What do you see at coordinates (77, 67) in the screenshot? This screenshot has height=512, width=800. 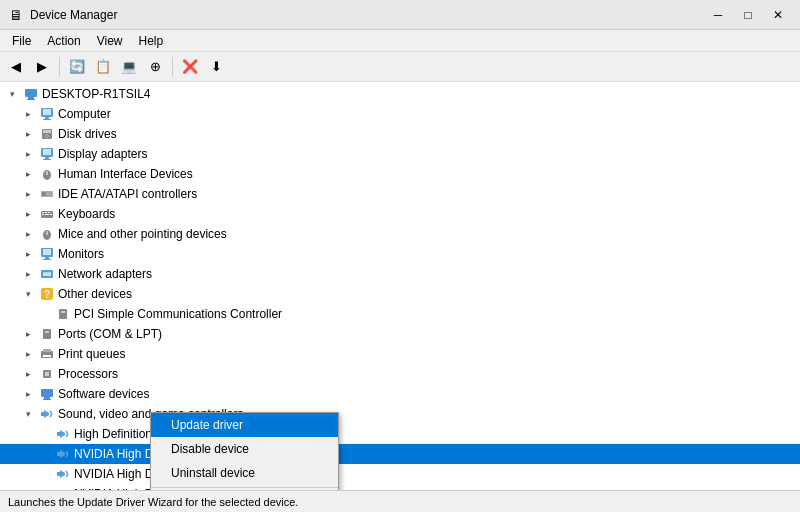 I see `toolbar-refresh-button: 🔄` at bounding box center [77, 67].